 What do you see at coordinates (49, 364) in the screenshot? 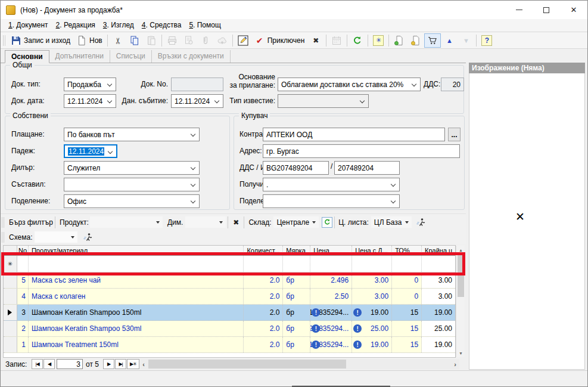
I see `nav-prev-button: ◀` at bounding box center [49, 364].